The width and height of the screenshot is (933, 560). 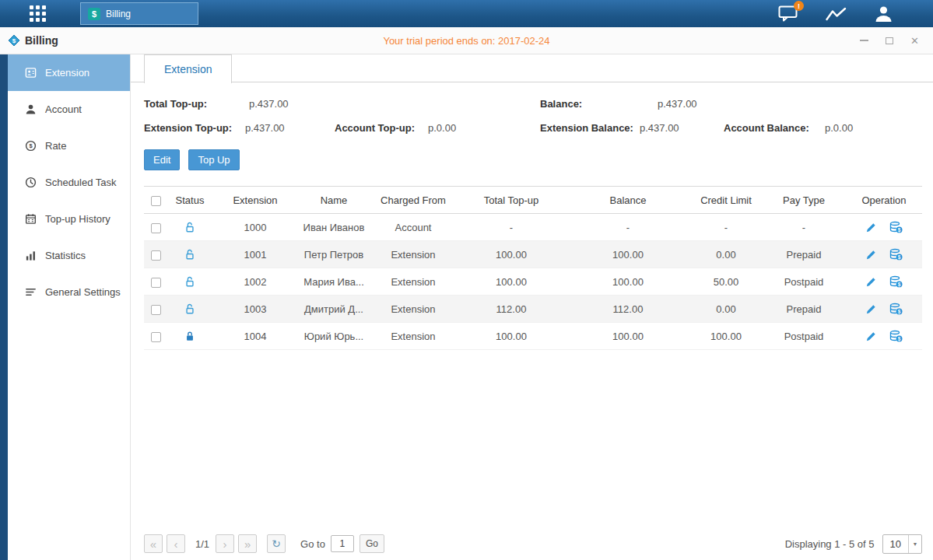 I want to click on extension-cell: 1004, so click(x=255, y=336).